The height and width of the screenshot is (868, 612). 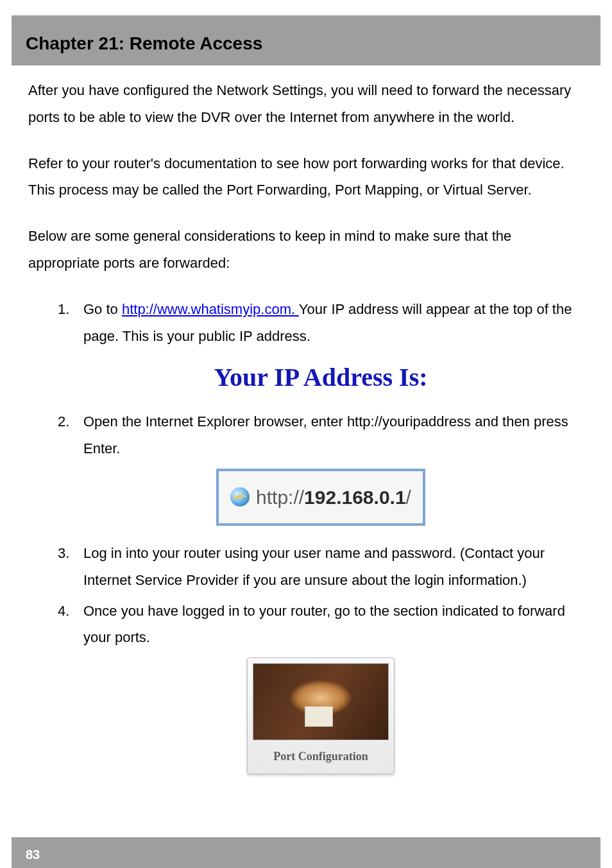 I want to click on url-ip: 192.168.0.1, so click(x=355, y=497).